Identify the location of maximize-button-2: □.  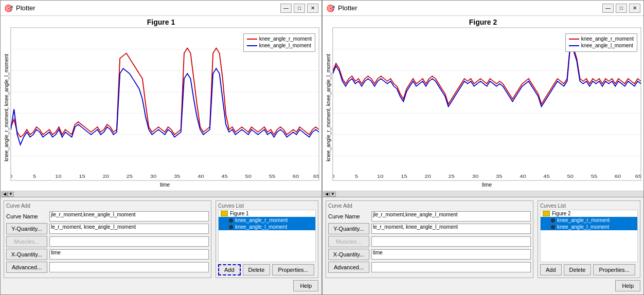
(621, 8).